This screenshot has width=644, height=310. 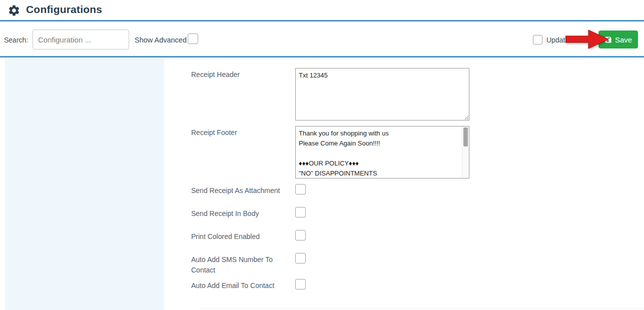 I want to click on update-for-all-checkbox, so click(x=537, y=40).